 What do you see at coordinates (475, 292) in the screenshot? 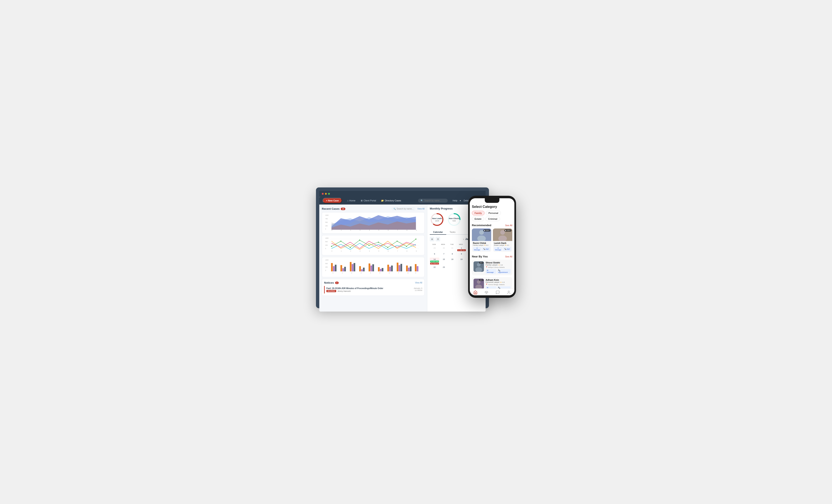
I see `phone-nav-home` at bounding box center [475, 292].